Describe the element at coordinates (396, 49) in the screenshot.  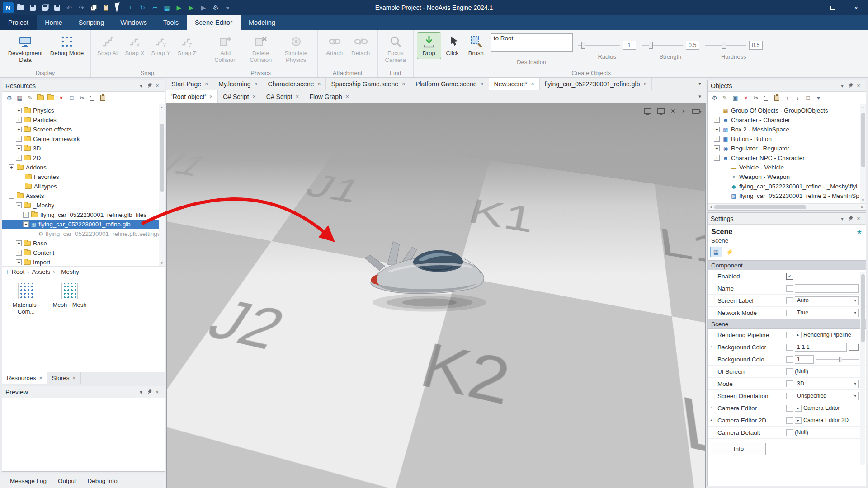
I see `focus-camera-button: Focus Camera` at that location.